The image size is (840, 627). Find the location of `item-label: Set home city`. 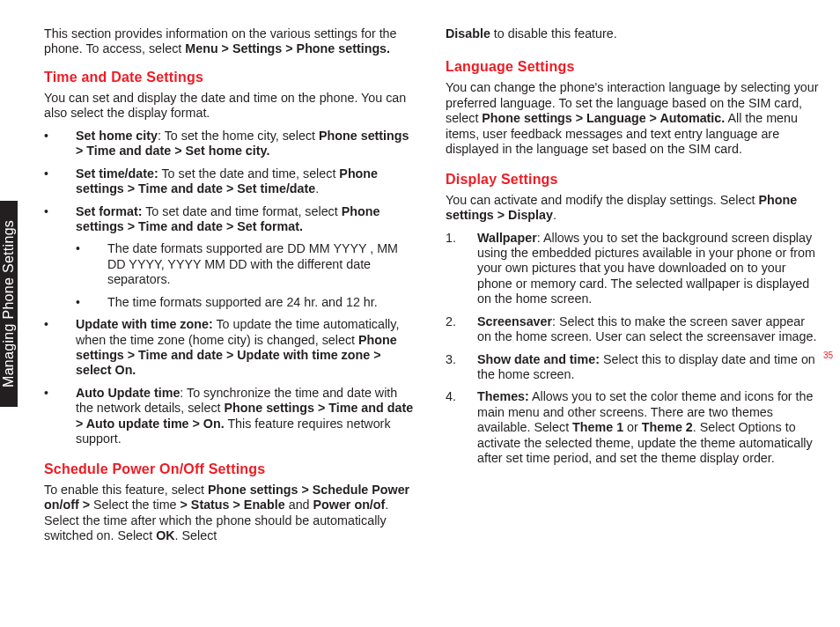

item-label: Set home city is located at coordinates (116, 136).